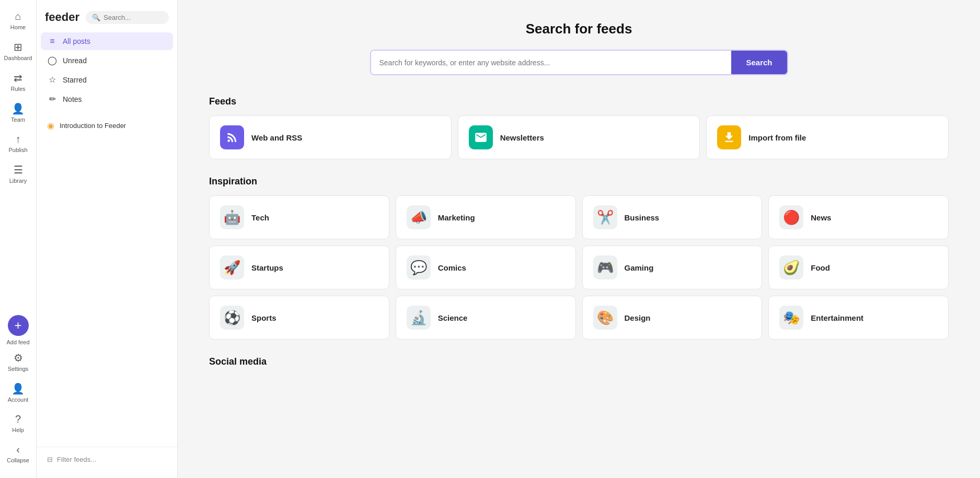 The width and height of the screenshot is (980, 478). What do you see at coordinates (18, 89) in the screenshot?
I see `rules-label: Rules` at bounding box center [18, 89].